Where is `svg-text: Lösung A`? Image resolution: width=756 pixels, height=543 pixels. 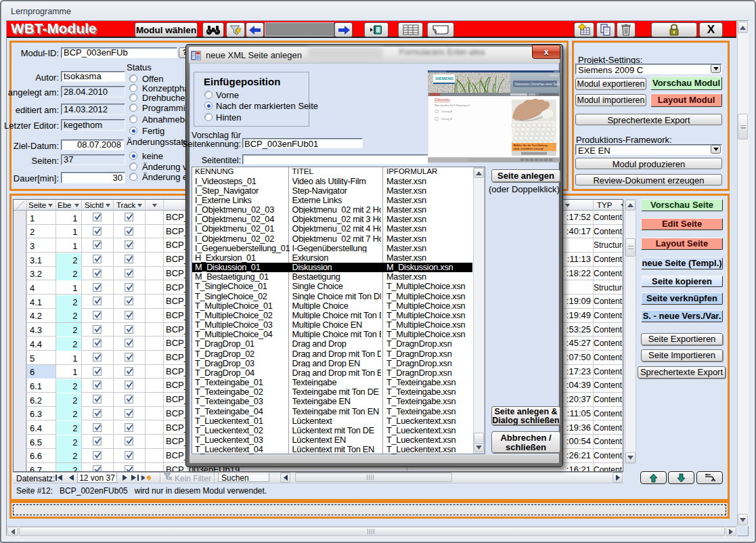 svg-text: Lösung A is located at coordinates (447, 112).